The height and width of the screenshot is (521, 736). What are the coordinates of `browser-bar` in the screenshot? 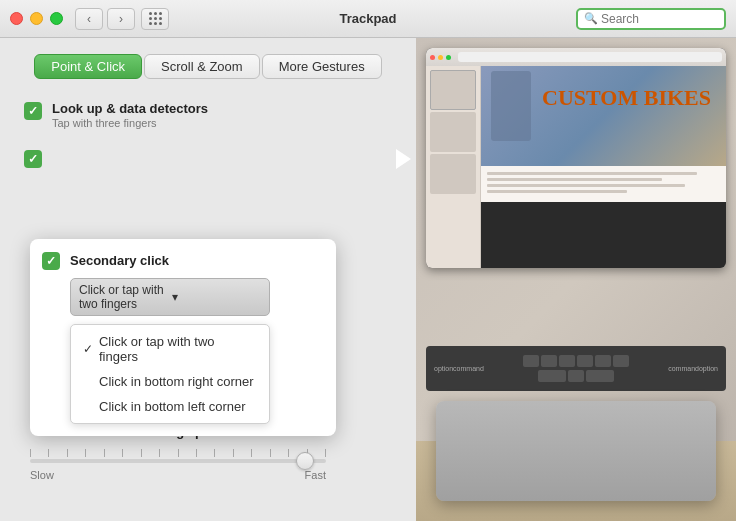 It's located at (576, 57).